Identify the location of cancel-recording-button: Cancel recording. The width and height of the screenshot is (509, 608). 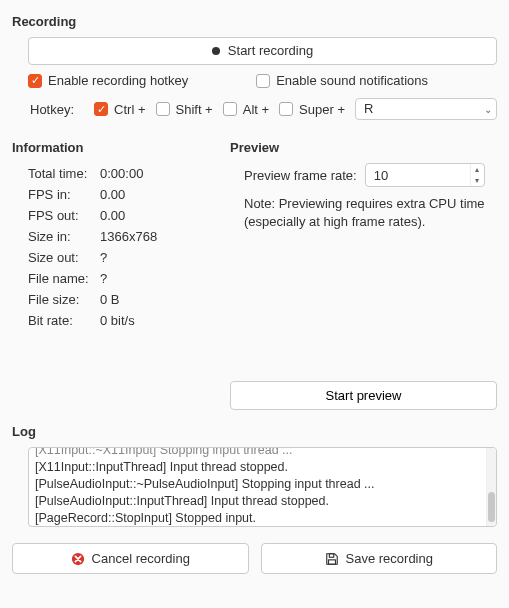
(130, 558).